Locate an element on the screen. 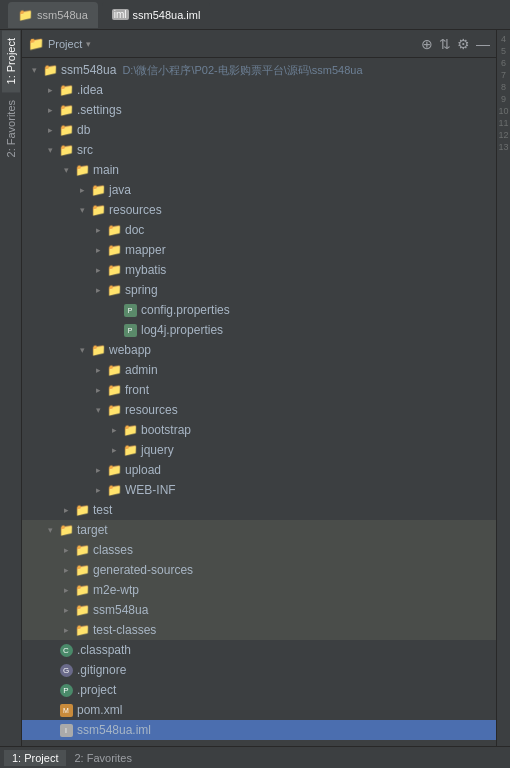 The height and width of the screenshot is (768, 510). label-ssm548ua2: ssm548ua is located at coordinates (120, 610).